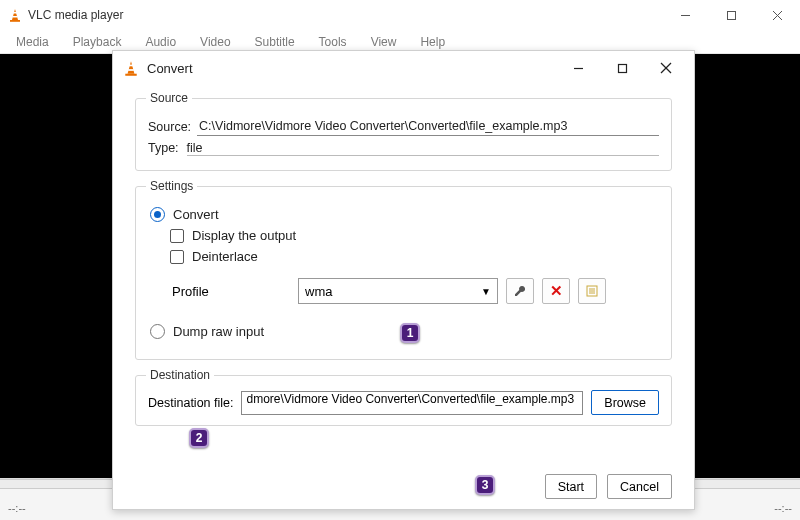  What do you see at coordinates (164, 148) in the screenshot?
I see `type-label: Type:` at bounding box center [164, 148].